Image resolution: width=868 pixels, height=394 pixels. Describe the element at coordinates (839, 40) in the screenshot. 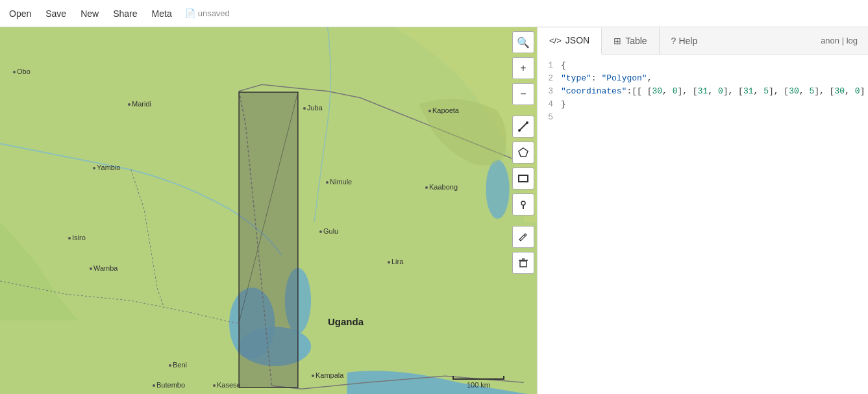

I see `user-label: anon | log` at that location.